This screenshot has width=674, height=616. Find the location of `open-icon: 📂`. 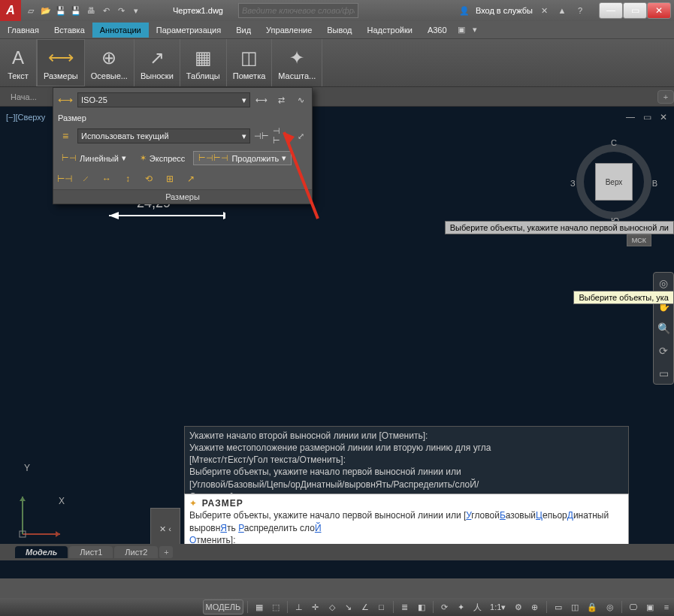

open-icon: 📂 is located at coordinates (46, 11).